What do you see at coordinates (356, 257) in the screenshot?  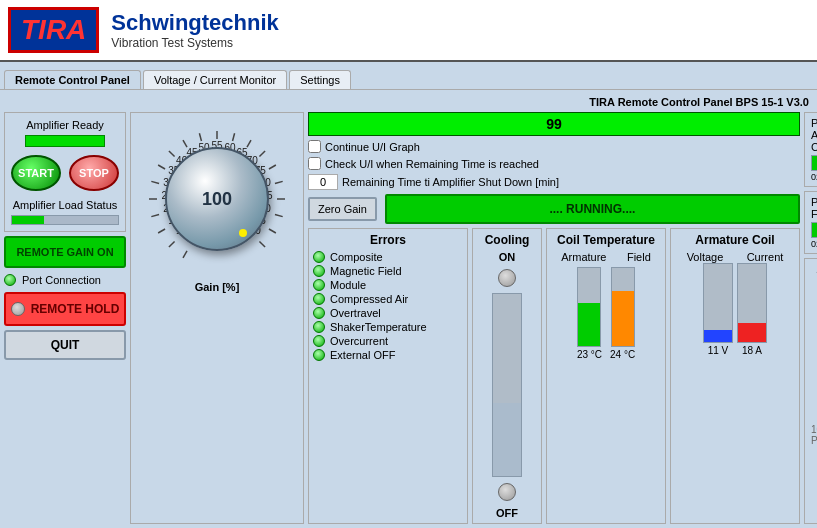 I see `error-composite-label: Composite` at bounding box center [356, 257].